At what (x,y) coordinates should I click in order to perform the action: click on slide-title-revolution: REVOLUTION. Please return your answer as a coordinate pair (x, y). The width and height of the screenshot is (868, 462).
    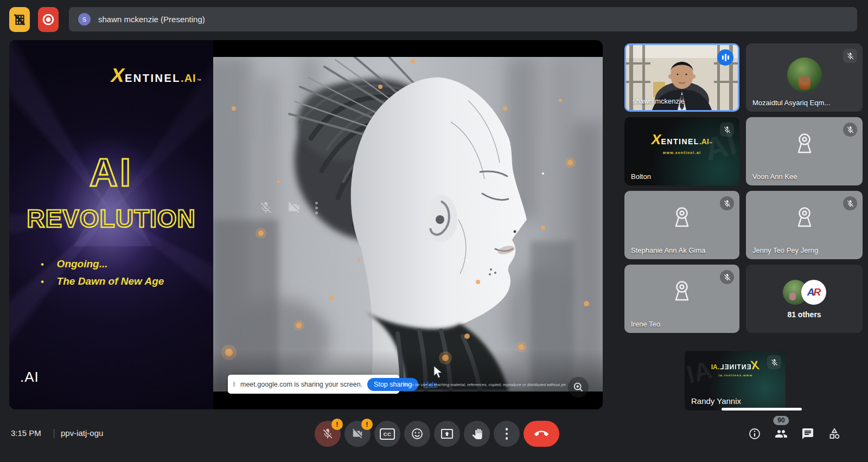
    Looking at the image, I should click on (111, 219).